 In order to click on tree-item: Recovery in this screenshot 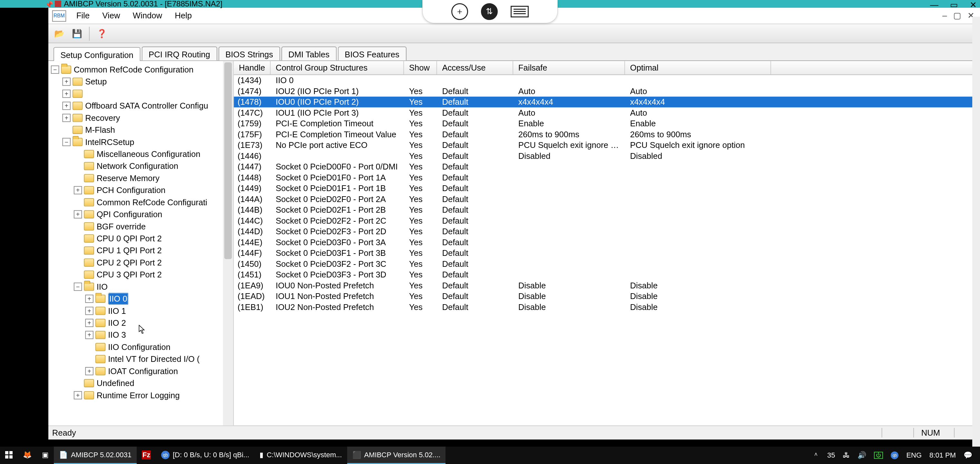, I will do `click(103, 118)`.